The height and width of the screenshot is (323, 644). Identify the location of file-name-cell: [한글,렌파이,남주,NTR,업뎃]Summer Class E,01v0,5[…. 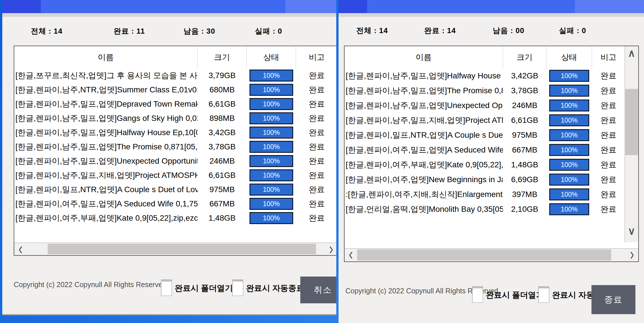
(106, 90).